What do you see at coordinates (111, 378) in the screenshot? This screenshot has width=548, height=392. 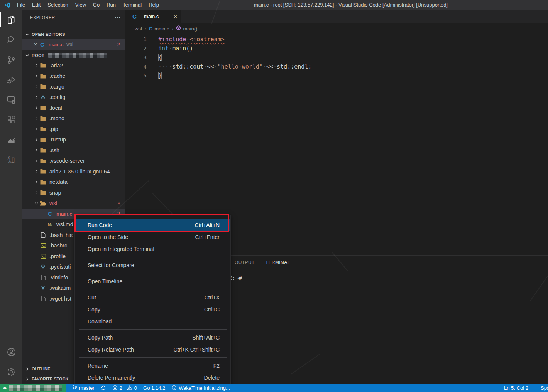 I see `menu-item-label: Delete Permanently` at bounding box center [111, 378].